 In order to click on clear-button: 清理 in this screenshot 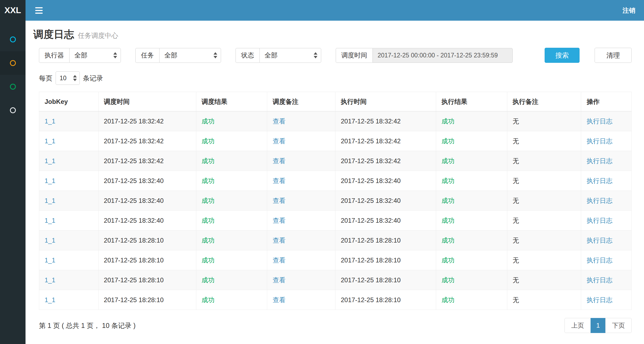, I will do `click(613, 55)`.